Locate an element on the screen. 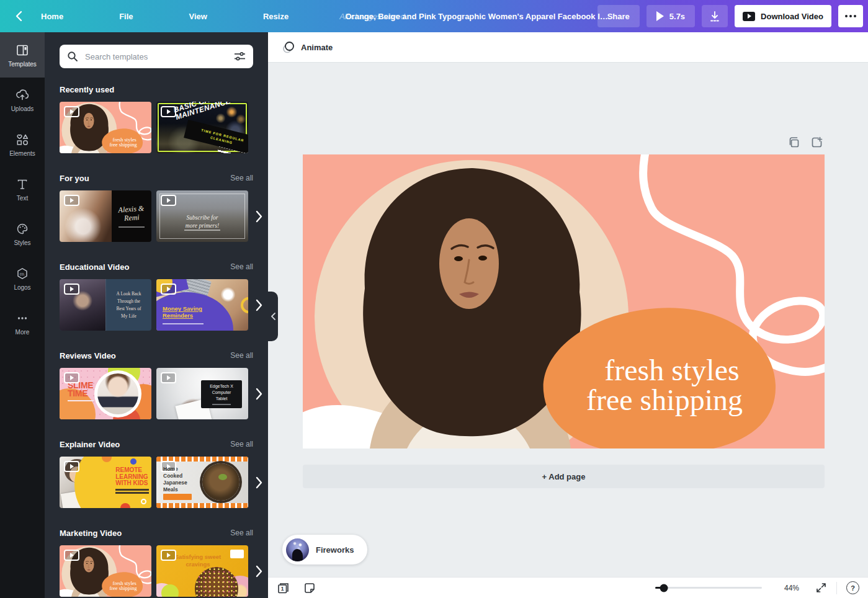 The image size is (868, 598). sidebar-item-styles: Styles is located at coordinates (22, 234).